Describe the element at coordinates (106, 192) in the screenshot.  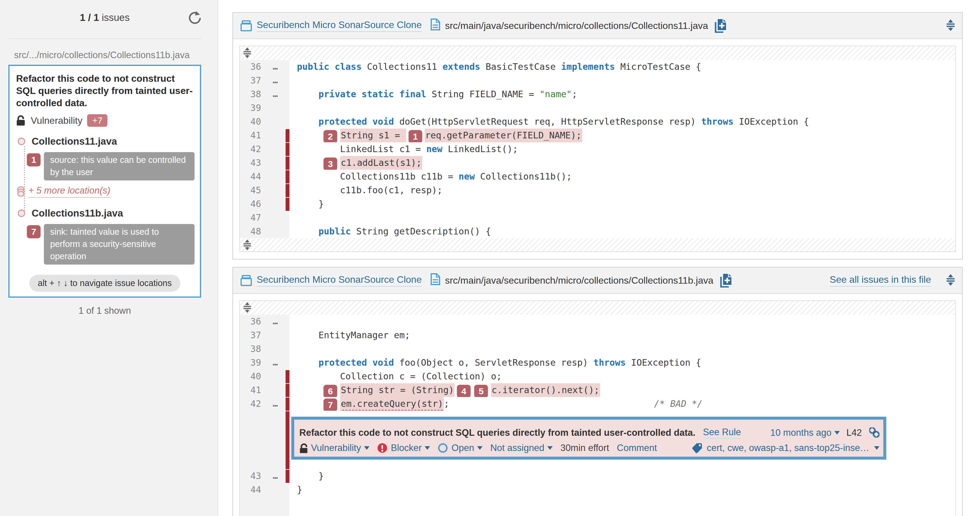
I see `more-locations-row: + 5 more location(s)` at that location.